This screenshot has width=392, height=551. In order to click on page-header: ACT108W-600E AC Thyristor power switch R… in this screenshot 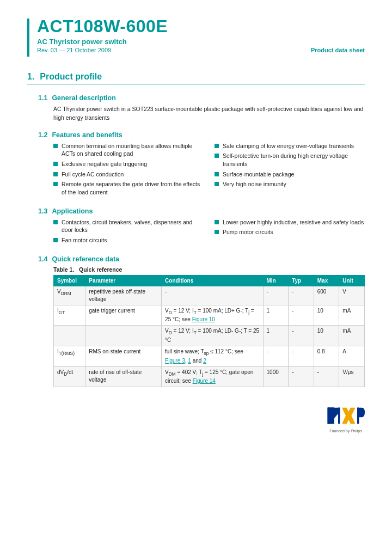, I will do `click(196, 36)`.